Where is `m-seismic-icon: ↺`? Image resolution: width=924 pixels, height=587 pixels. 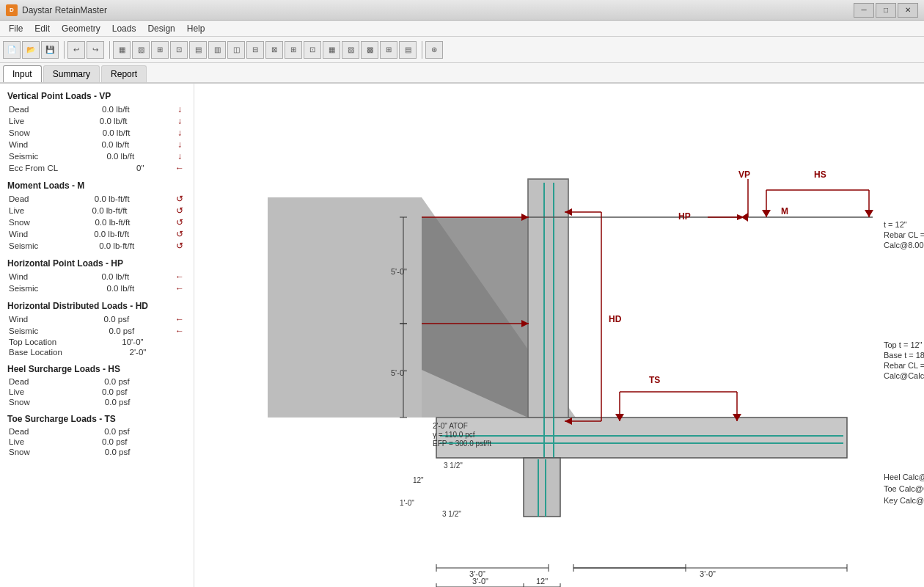
m-seismic-icon: ↺ is located at coordinates (180, 246).